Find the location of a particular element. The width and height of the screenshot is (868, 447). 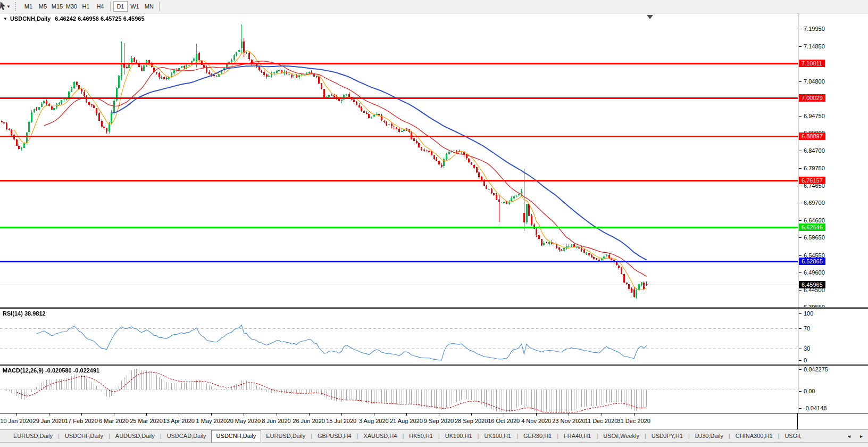

chart-tab-usoil-weekly: USOil,Weekly is located at coordinates (621, 436).